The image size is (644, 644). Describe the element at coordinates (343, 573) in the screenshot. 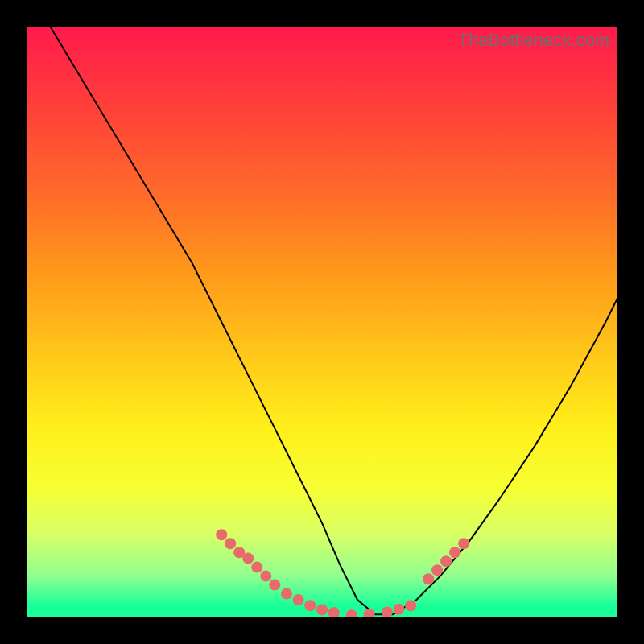

I see `highlight-dots-group` at that location.